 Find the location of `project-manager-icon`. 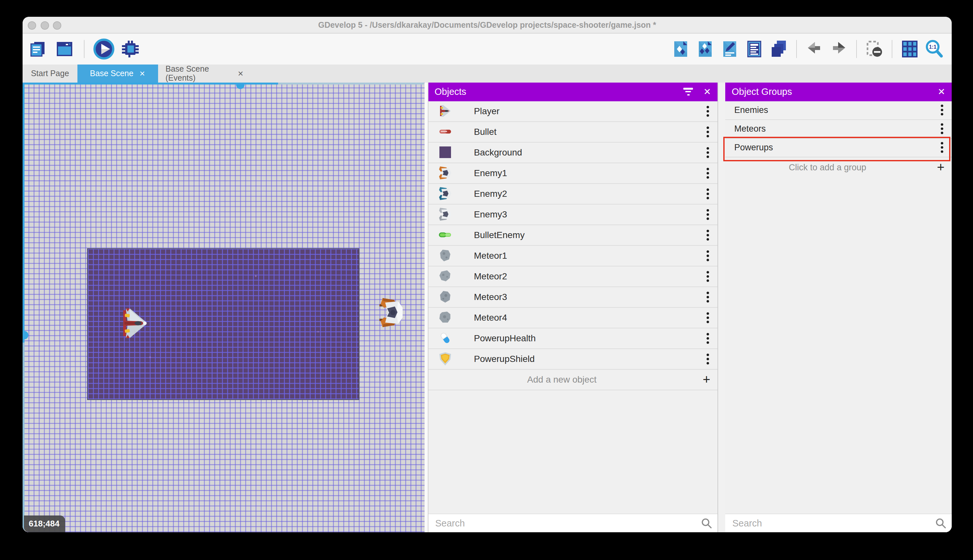

project-manager-icon is located at coordinates (38, 49).